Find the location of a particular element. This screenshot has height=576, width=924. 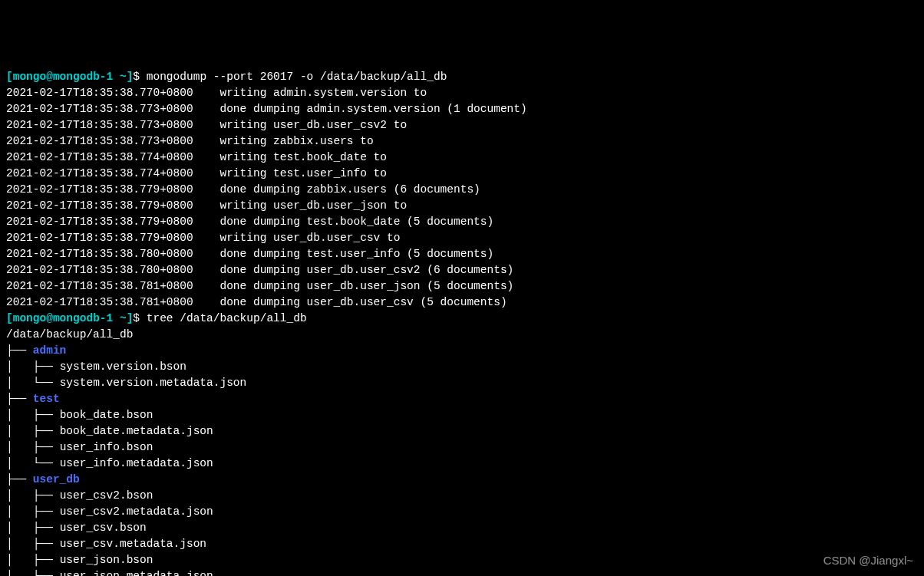

watermark-text: CSDN @Jiangxl~ is located at coordinates (869, 560).